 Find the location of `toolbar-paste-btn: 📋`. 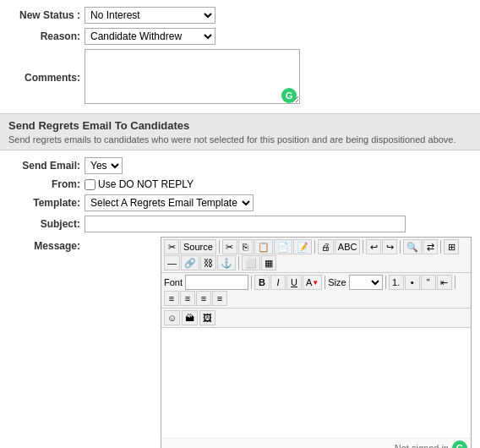

toolbar-paste-btn: 📋 is located at coordinates (264, 247).